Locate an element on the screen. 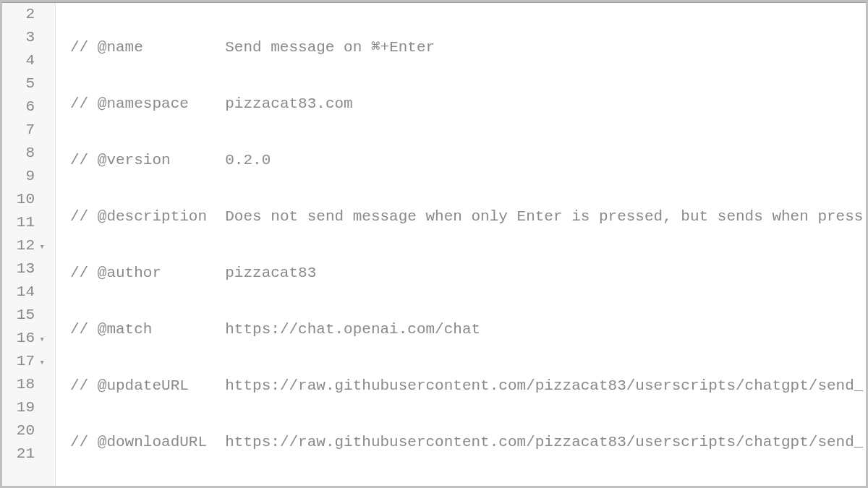  line-number: 10 is located at coordinates (23, 200).